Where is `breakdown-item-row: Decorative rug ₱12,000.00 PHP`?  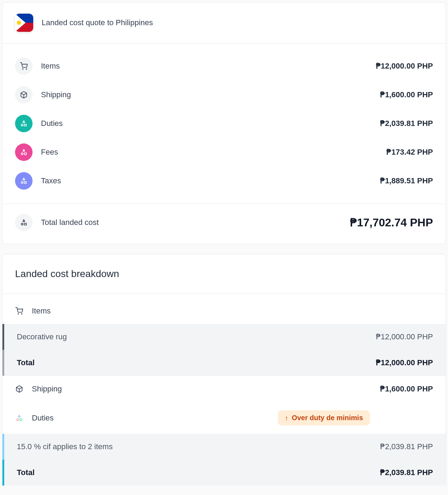 breakdown-item-row: Decorative rug ₱12,000.00 PHP is located at coordinates (224, 337).